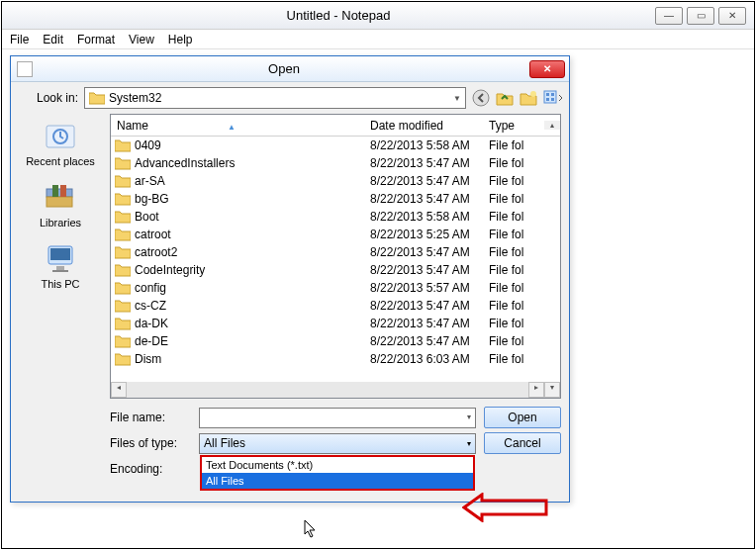 The image size is (756, 550). Describe the element at coordinates (335, 359) in the screenshot. I see `file-row: Dism8/22/2013 6:03 AMFile fol` at that location.